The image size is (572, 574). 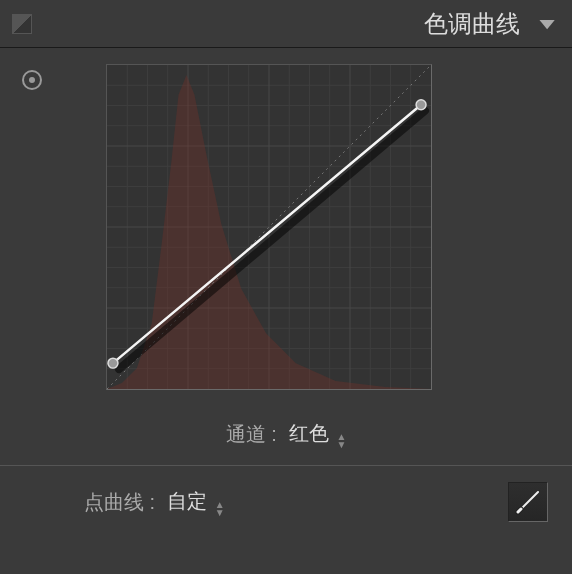 I want to click on curve-edit-icon, so click(x=528, y=502).